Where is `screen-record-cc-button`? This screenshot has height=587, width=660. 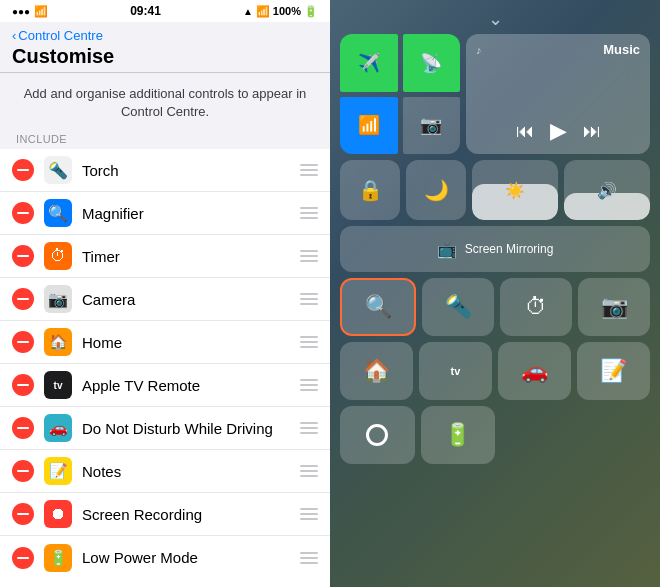 screen-record-cc-button is located at coordinates (378, 435).